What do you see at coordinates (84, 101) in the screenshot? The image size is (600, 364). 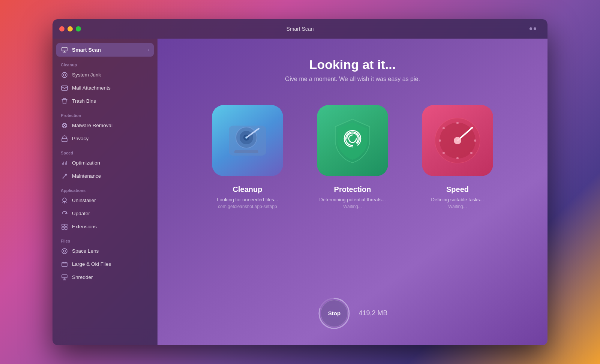 I see `trash-bins-label: Trash Bins` at bounding box center [84, 101].